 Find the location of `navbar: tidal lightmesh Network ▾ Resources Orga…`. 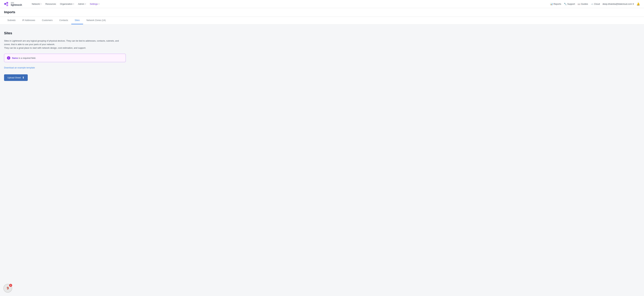

navbar: tidal lightmesh Network ▾ Resources Orga… is located at coordinates (322, 4).